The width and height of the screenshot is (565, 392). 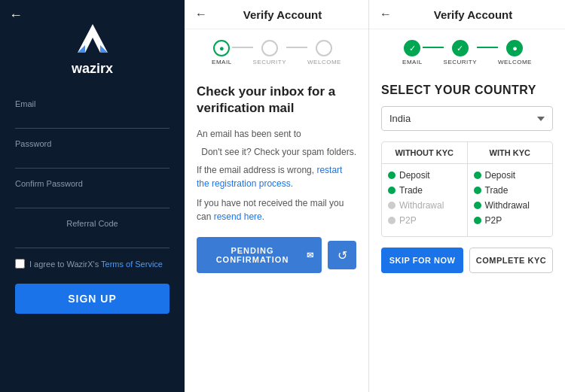 I want to click on confirm-password-input, so click(x=92, y=199).